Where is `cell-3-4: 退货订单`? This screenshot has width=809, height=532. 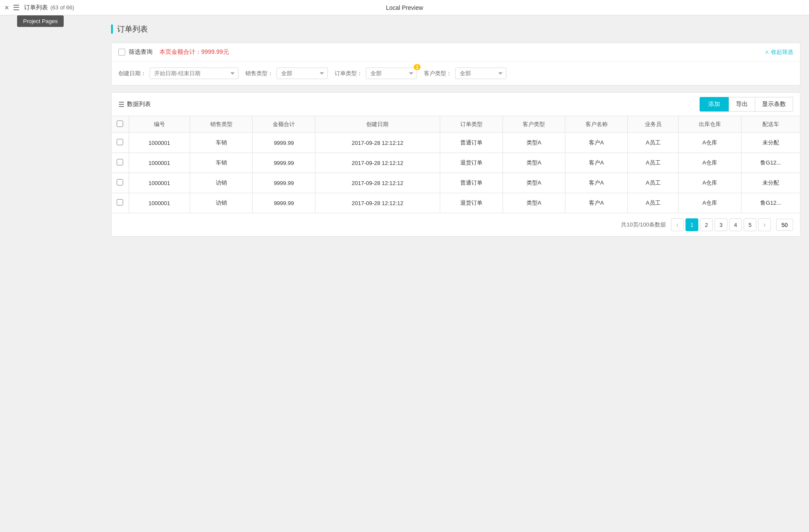
cell-3-4: 退货订单 is located at coordinates (471, 203).